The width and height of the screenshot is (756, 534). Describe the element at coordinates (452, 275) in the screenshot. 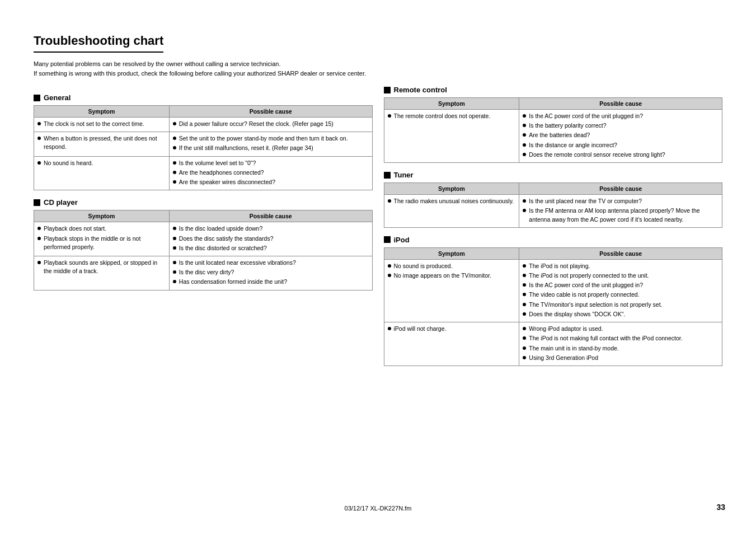

I see `list-item: No image appears on the TV/monitor.` at that location.